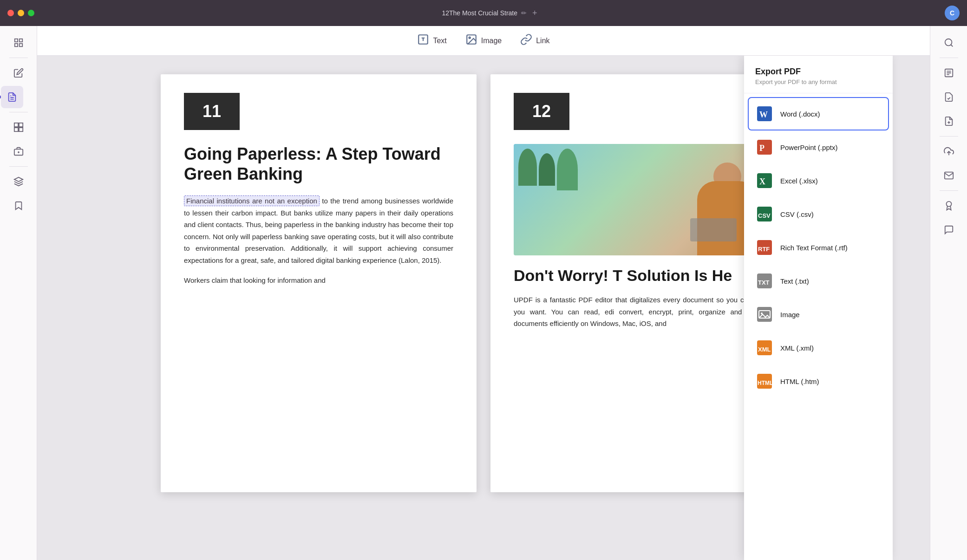 The height and width of the screenshot is (560, 967). Describe the element at coordinates (524, 13) in the screenshot. I see `edit-title-icon: ✏` at that location.